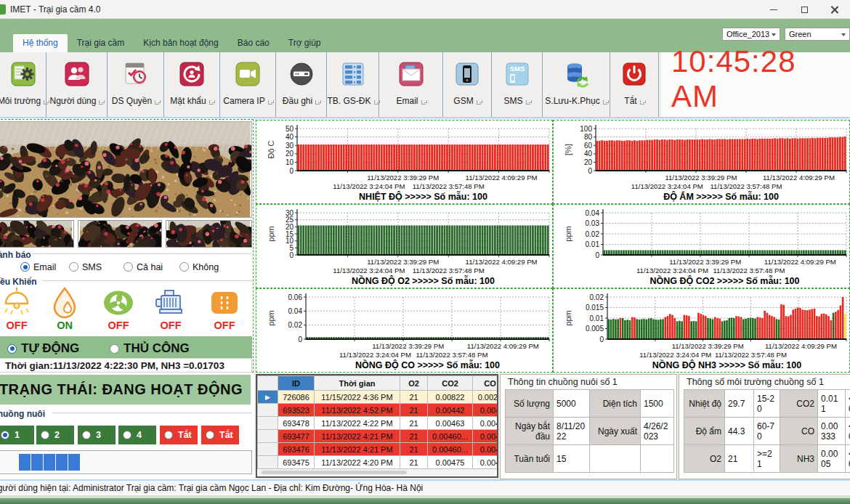 The width and height of the screenshot is (850, 504). I want to click on svg-text: ppm, so click(568, 318).